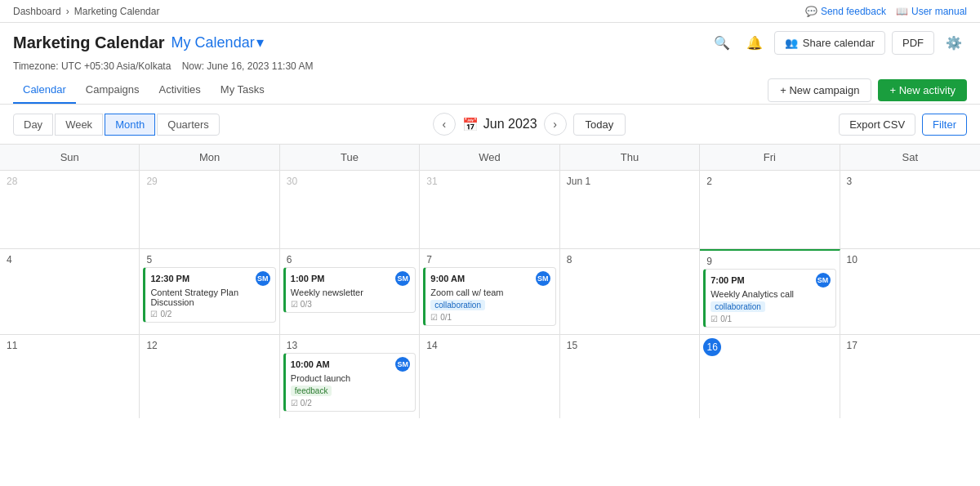  I want to click on tab-campaigns: Campaigns, so click(113, 90).